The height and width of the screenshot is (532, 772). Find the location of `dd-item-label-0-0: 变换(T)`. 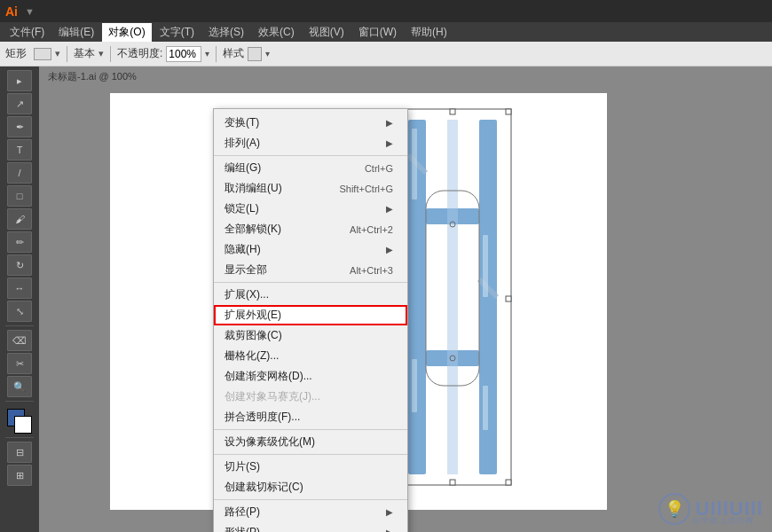

dd-item-label-0-0: 变换(T) is located at coordinates (241, 122).